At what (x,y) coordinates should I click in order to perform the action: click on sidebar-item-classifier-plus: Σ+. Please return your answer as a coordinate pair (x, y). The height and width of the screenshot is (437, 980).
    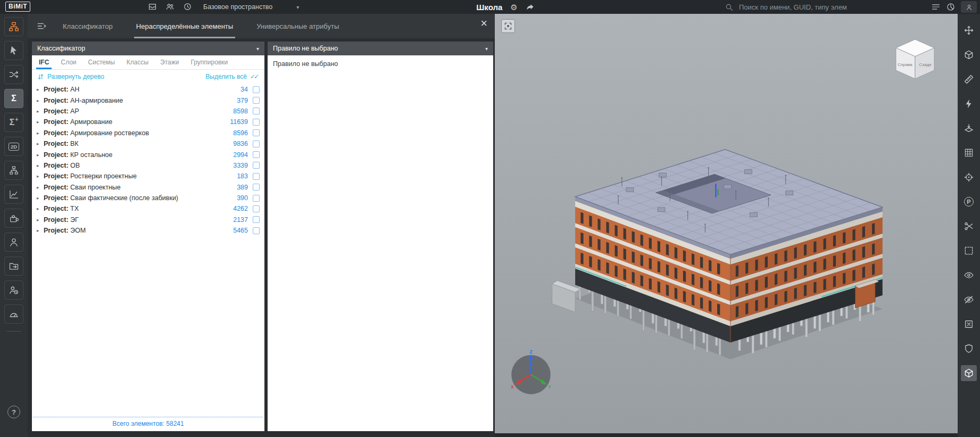
    Looking at the image, I should click on (14, 122).